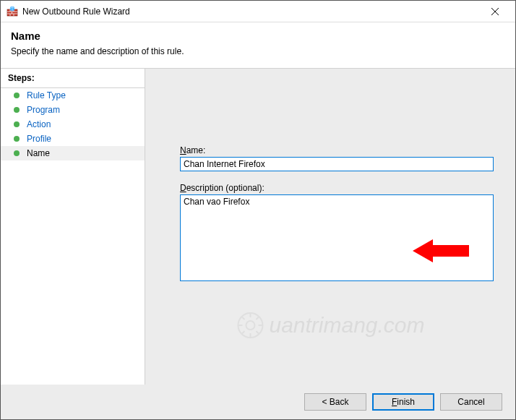 The height and width of the screenshot is (420, 516). Describe the element at coordinates (43, 110) in the screenshot. I see `sidebar-item-label: Program` at that location.